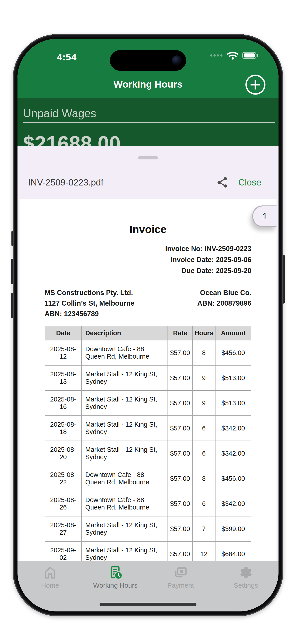 This screenshot has width=296, height=644. What do you see at coordinates (63, 478) in the screenshot?
I see `cell: 2025-08-22` at bounding box center [63, 478].